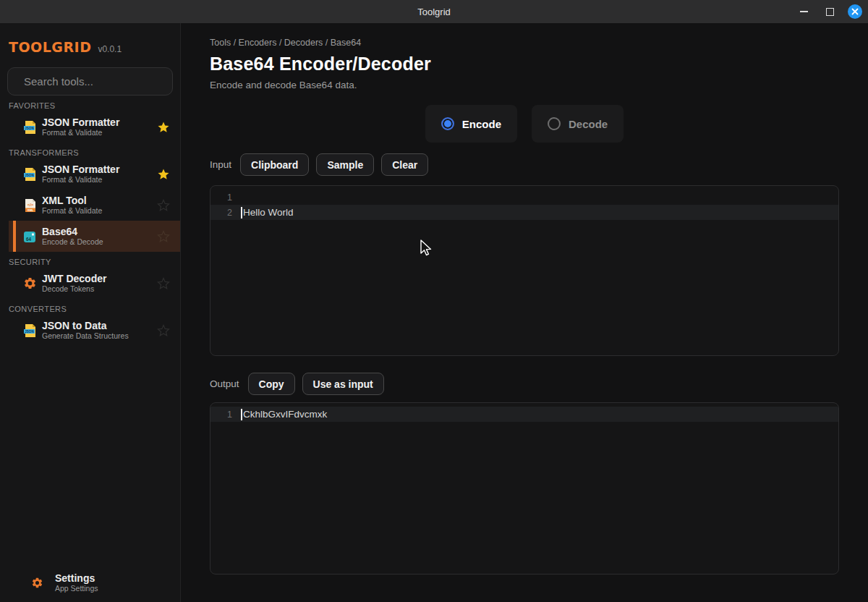 This screenshot has height=602, width=868. What do you see at coordinates (285, 414) in the screenshot?
I see `line-text: CkhlbGxvIFdvcmxk` at bounding box center [285, 414].